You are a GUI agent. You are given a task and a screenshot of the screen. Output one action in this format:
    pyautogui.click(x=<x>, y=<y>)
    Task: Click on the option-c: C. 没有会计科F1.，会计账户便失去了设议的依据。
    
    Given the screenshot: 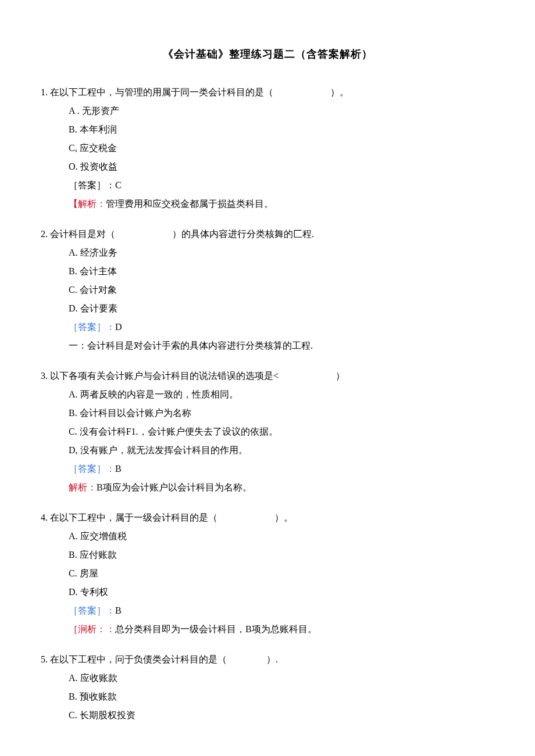 What is the action you would take?
    pyautogui.click(x=281, y=432)
    